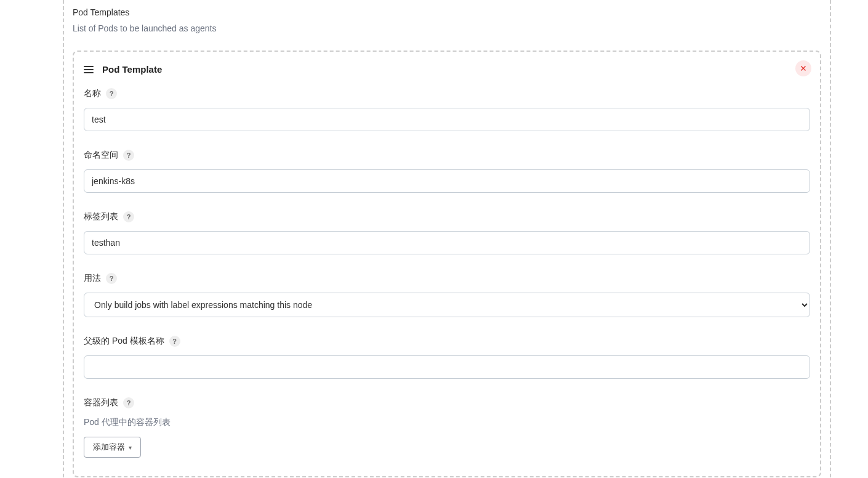 This screenshot has width=868, height=478. I want to click on parent-template-label: 父级的 Pod 模板名称, so click(124, 341).